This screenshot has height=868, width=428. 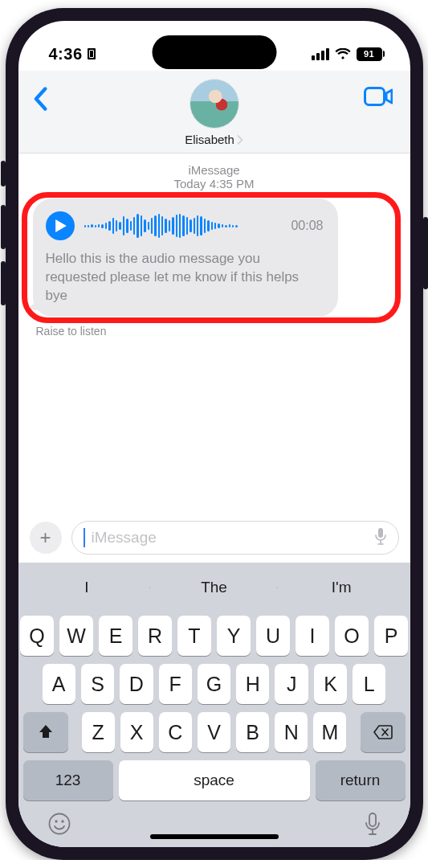 I want to click on key-q: Q, so click(x=37, y=636).